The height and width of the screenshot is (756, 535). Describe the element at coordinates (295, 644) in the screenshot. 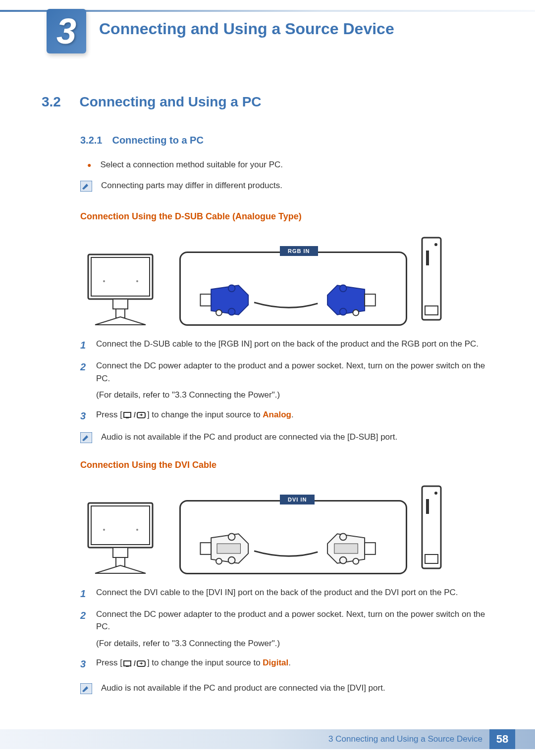

I see `step-ref: (For details, refer to "3.3 Connecting t…` at that location.